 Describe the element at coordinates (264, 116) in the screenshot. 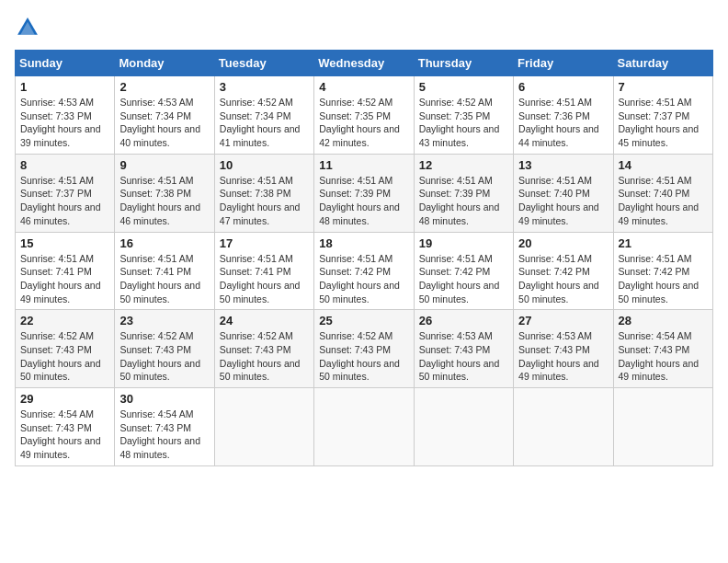

I see `calendar-cell: 3 Sunrise: 4:52 AM Sunset: 7:34 PM Dayli…` at that location.